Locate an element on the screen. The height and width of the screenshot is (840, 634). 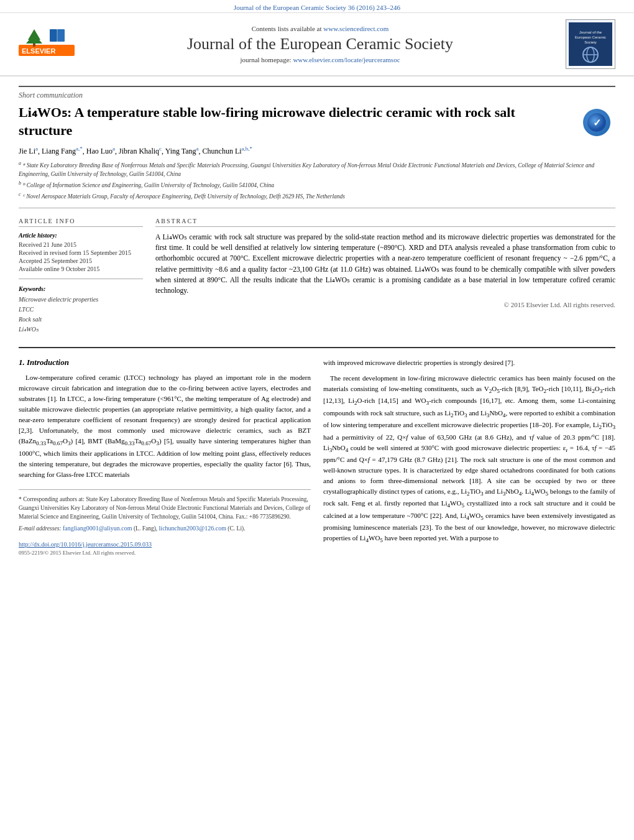
article-info-header: ARTICLE INFO is located at coordinates (81, 223).